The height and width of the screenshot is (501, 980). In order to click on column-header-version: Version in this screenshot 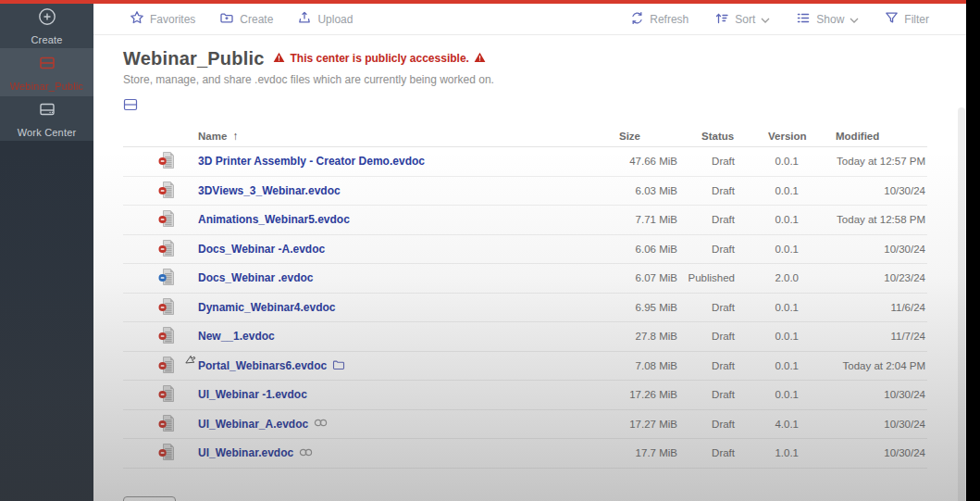, I will do `click(770, 136)`.